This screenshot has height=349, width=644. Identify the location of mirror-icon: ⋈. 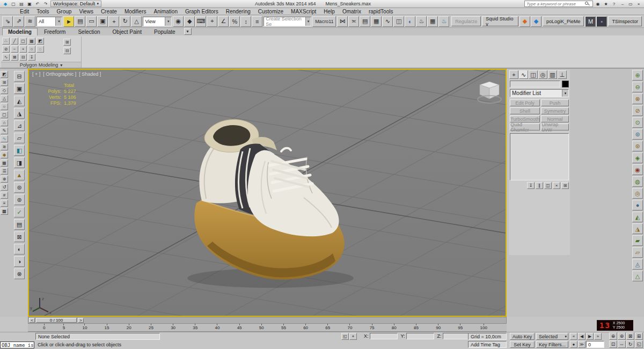
(342, 21).